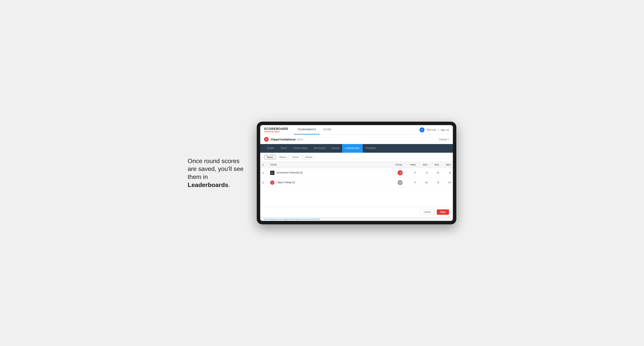 This screenshot has width=644, height=346. I want to click on app-header: SCOREBOARD Powered by clippd TOURNAMENTS…, so click(356, 130).